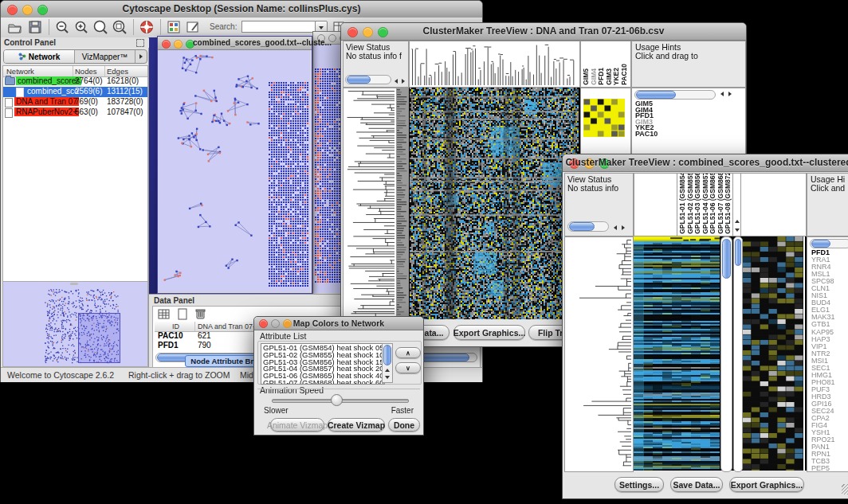  Describe the element at coordinates (494, 64) in the screenshot. I see `column-dendrogram-canvas` at that location.